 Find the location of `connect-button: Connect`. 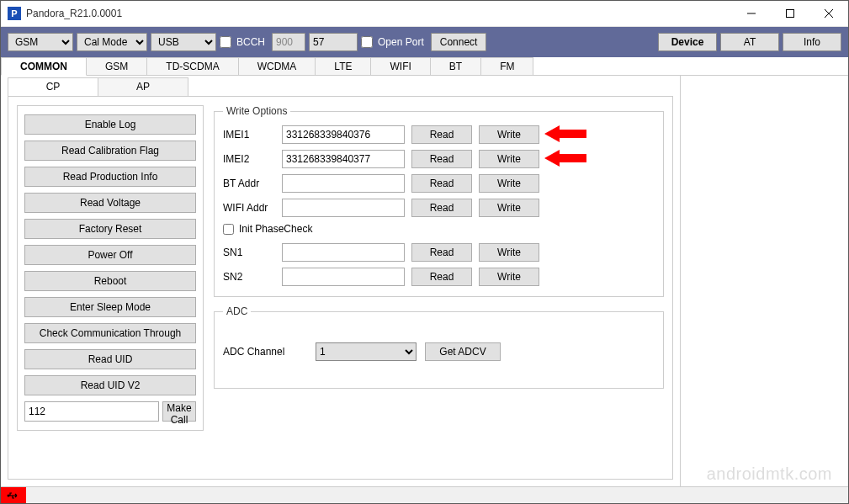

connect-button: Connect is located at coordinates (459, 42).